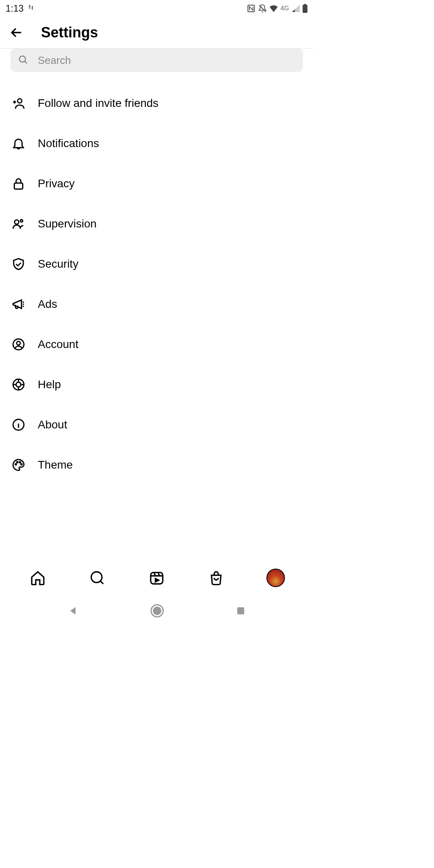 The image size is (434, 868). Describe the element at coordinates (18, 103) in the screenshot. I see `add-person-icon` at that location.